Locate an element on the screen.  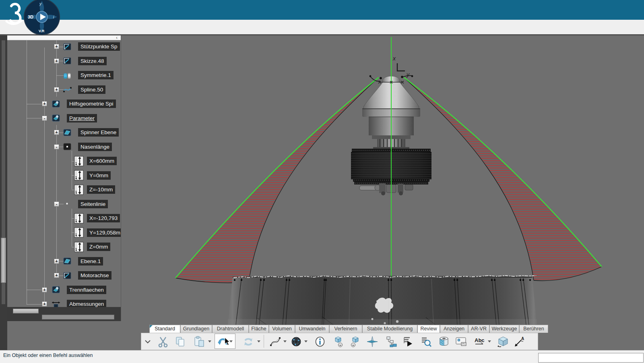
axis-x-label: x is located at coordinates (394, 58).